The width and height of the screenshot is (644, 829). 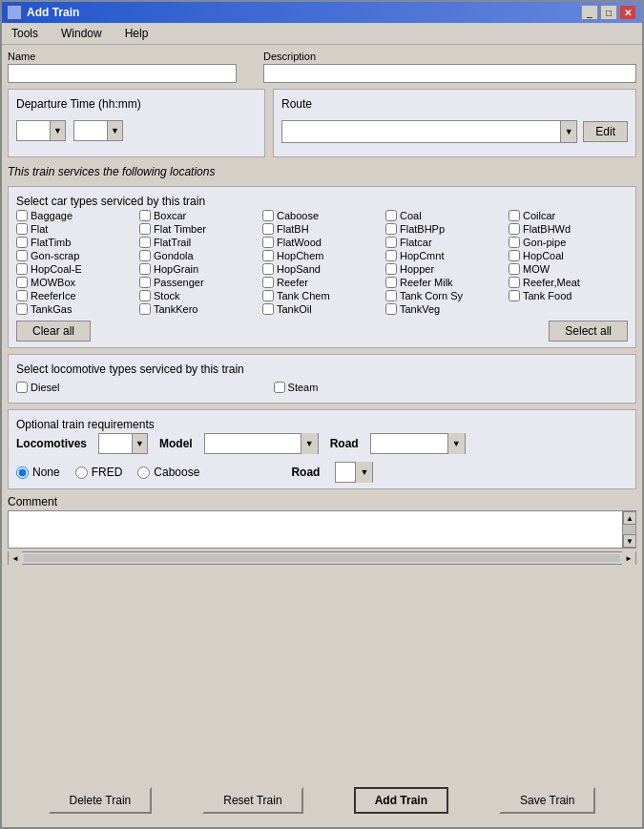 I want to click on car-type-item-18: HopCmnt, so click(x=445, y=256).